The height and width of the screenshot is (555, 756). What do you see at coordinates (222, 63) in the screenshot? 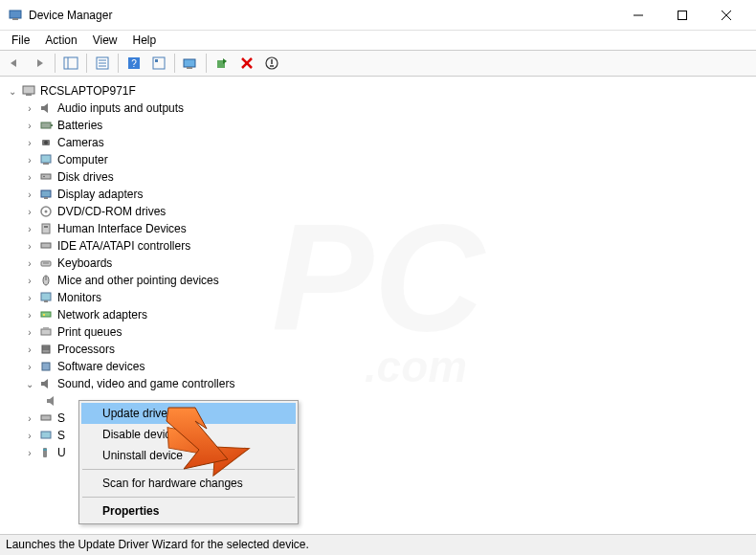
I see `update-driver-button` at bounding box center [222, 63].